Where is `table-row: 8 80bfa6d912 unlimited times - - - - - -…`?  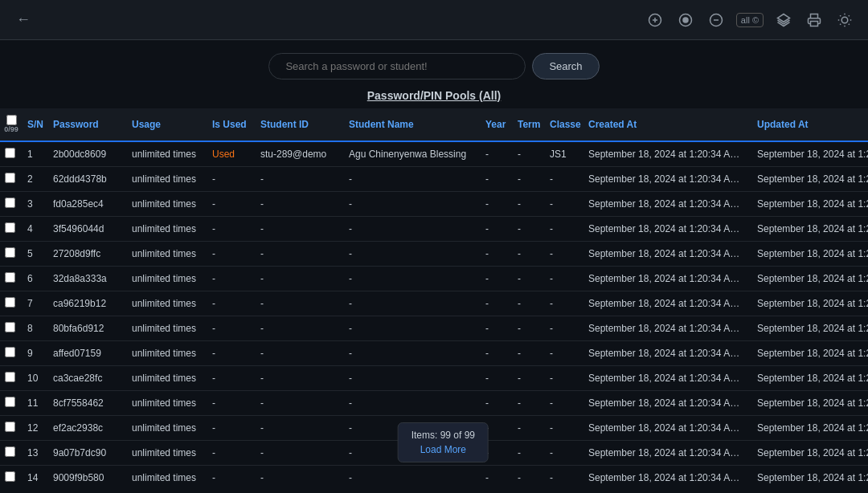
table-row: 8 80bfa6d912 unlimited times - - - - - -… is located at coordinates (434, 328).